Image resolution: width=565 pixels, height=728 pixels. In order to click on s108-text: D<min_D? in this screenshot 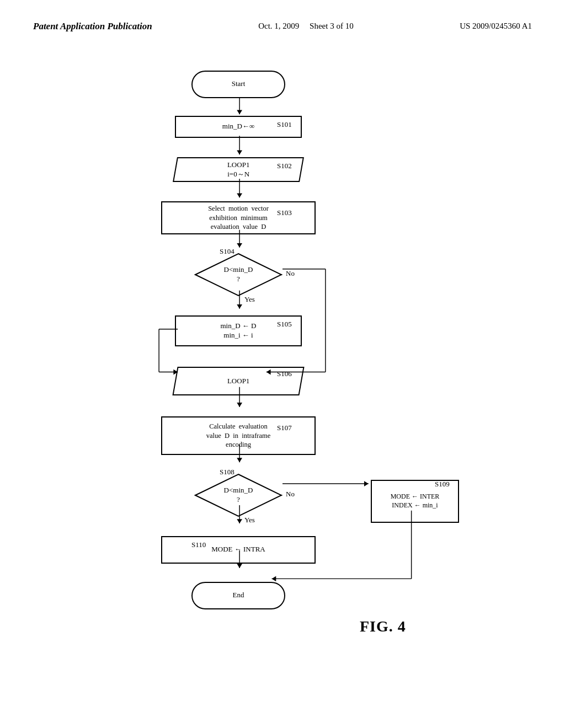, I will do `click(238, 495)`.